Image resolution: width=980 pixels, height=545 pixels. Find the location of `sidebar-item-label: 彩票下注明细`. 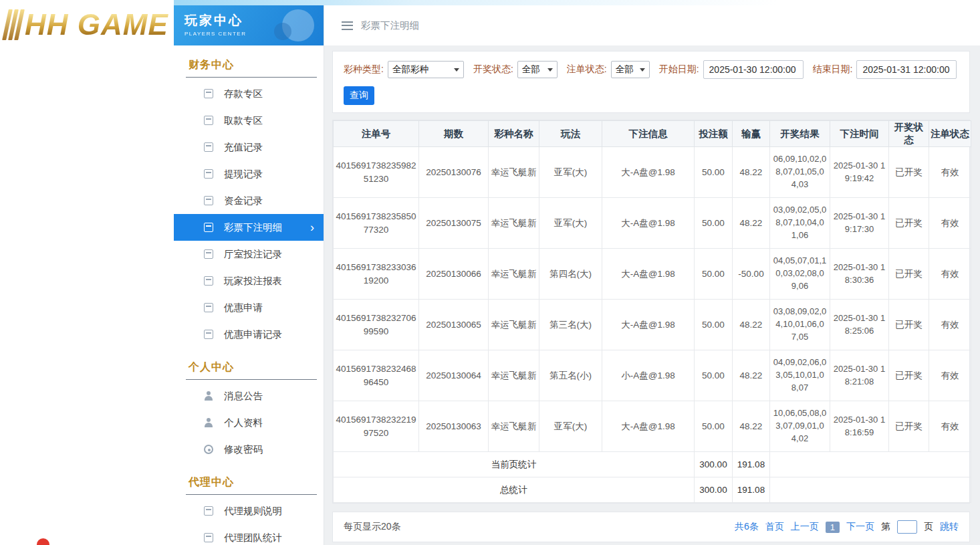

sidebar-item-label: 彩票下注明细 is located at coordinates (253, 227).